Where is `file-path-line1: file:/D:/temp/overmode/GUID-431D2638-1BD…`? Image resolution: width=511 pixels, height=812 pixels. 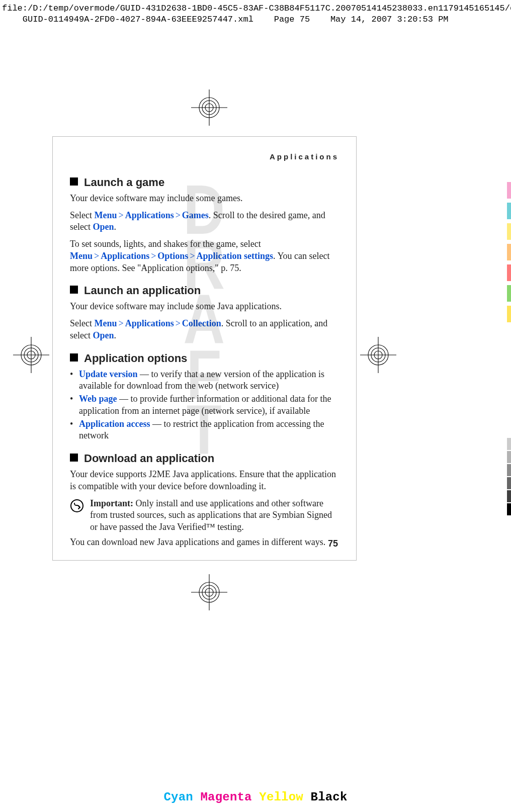
file-path-line1: file:/D:/temp/overmode/GUID-431D2638-1BD… is located at coordinates (257, 8).